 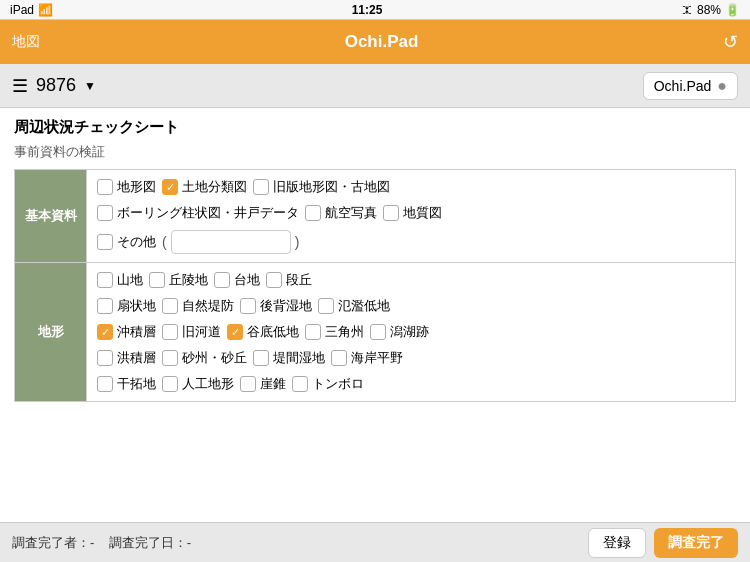 What do you see at coordinates (276, 306) in the screenshot?
I see `check-item-koshai: 後背湿地` at bounding box center [276, 306].